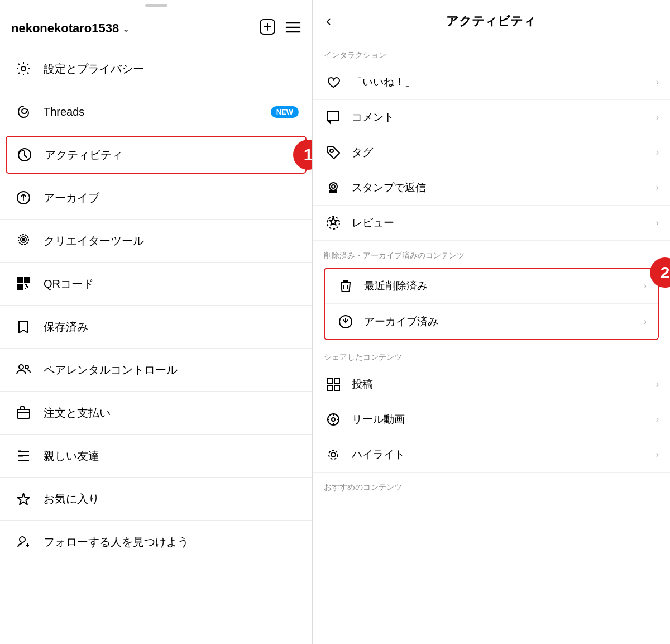  I want to click on menu-item-close-friends: 親しい友達, so click(156, 456).